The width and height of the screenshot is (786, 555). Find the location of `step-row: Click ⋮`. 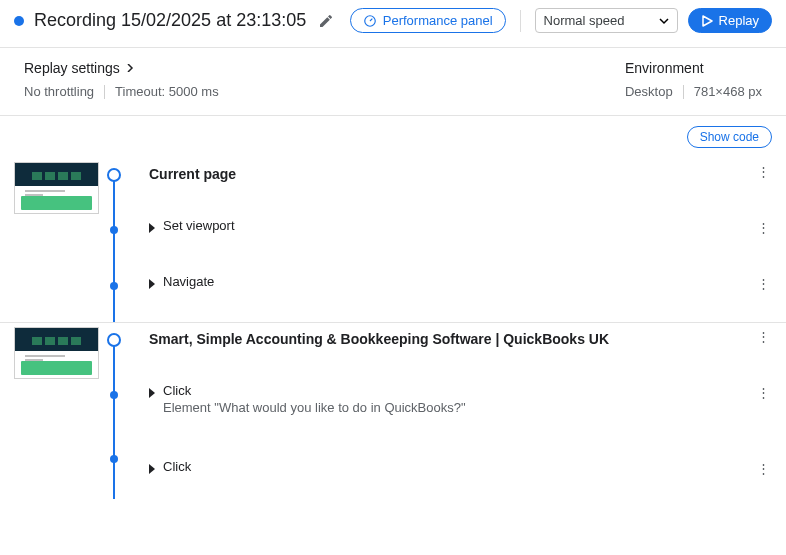

step-row: Click ⋮ is located at coordinates (460, 470).